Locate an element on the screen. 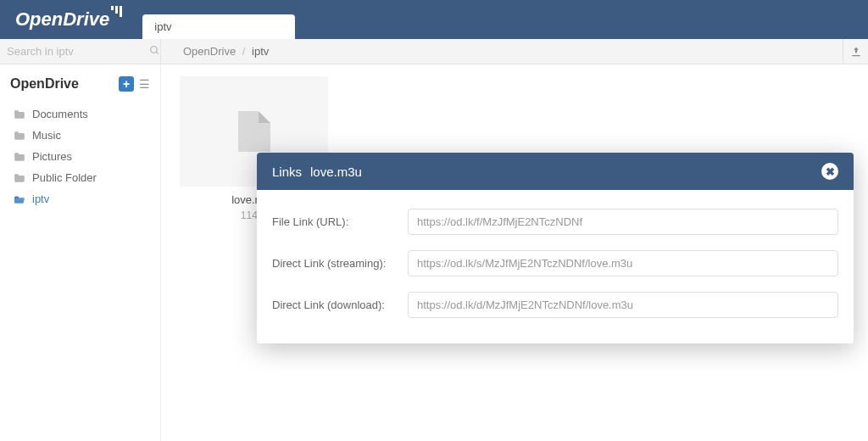 The width and height of the screenshot is (868, 441). file-link-label: File Link (URL): is located at coordinates (340, 222).